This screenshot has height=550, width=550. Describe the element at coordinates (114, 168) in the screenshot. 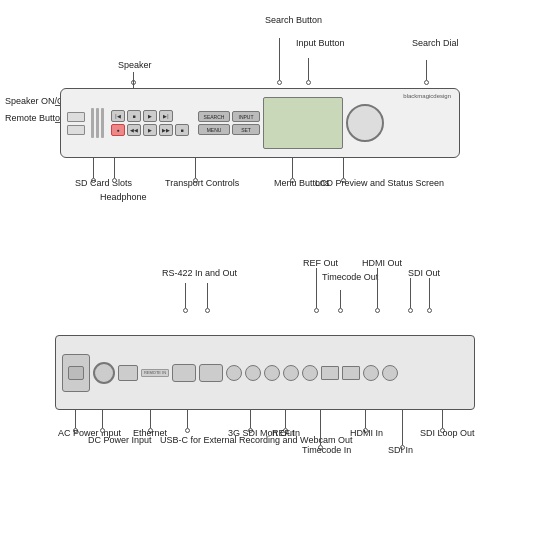

I see `headphone-vline` at that location.